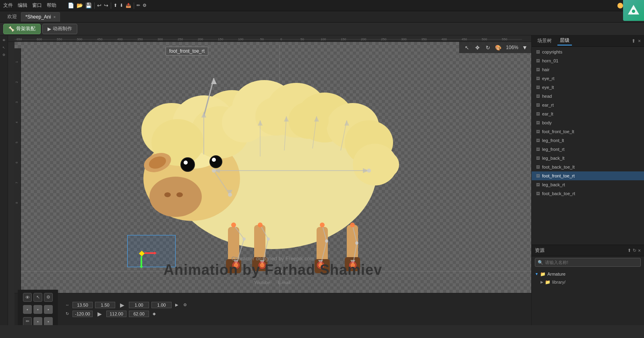 The height and width of the screenshot is (338, 644). I want to click on layer-item-eyert: 🖼 eye_rt, so click(588, 78).